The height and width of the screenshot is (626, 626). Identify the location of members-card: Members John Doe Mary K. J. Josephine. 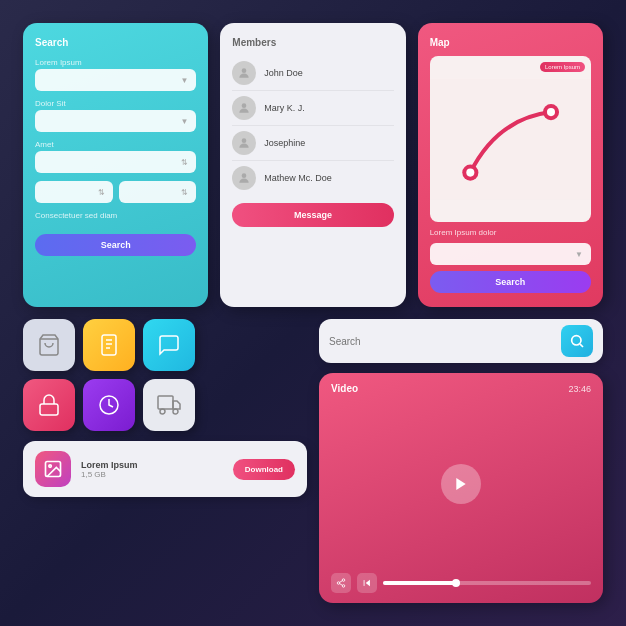
(312, 165).